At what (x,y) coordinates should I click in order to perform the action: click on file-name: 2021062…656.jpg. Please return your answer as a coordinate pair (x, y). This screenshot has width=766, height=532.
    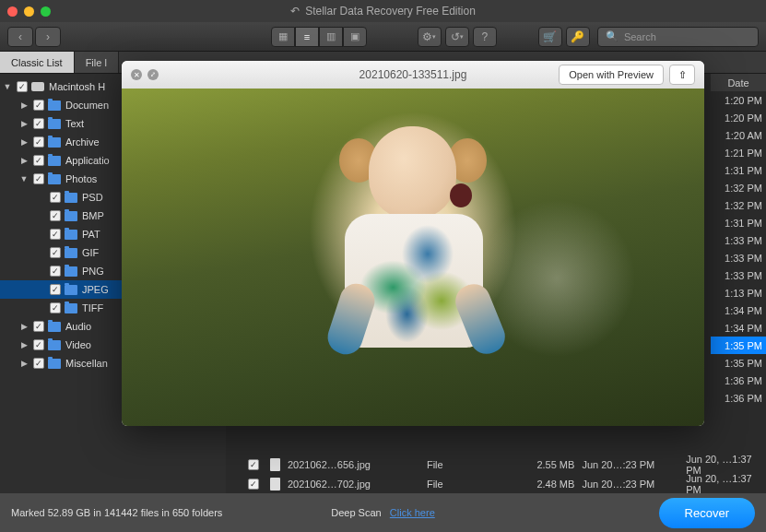
    Looking at the image, I should click on (354, 465).